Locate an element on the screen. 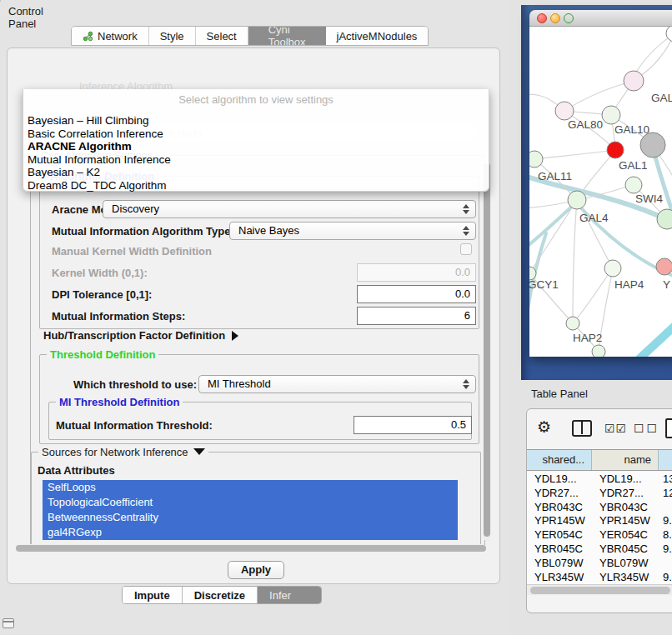 The height and width of the screenshot is (635, 672). network-node-gal1 is located at coordinates (615, 150).